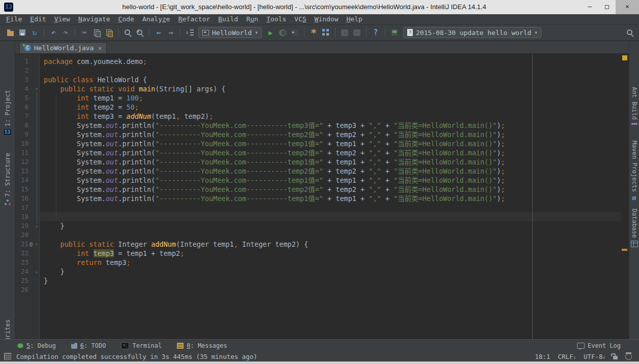 The width and height of the screenshot is (639, 364). I want to click on analysis-status-indicator, so click(625, 58).